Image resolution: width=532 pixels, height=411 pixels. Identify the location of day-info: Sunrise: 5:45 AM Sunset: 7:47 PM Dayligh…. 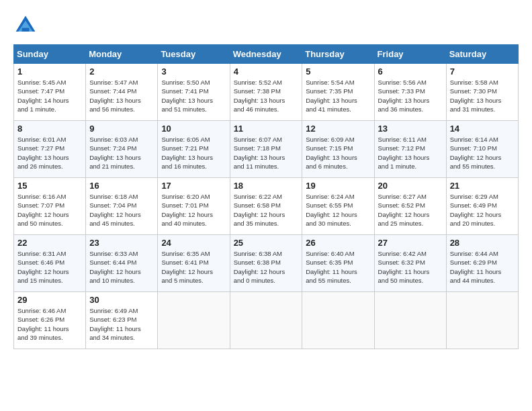
(50, 95).